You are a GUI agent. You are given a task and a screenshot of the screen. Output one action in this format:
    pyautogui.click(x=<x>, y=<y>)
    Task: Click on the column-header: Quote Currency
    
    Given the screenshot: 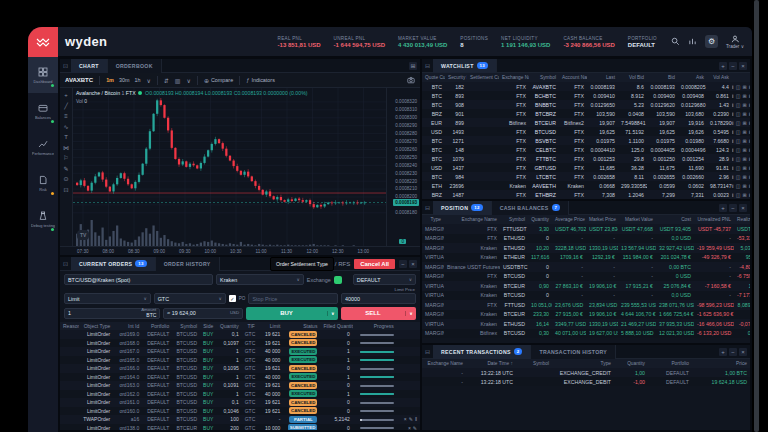 What is the action you would take?
    pyautogui.click(x=434, y=78)
    